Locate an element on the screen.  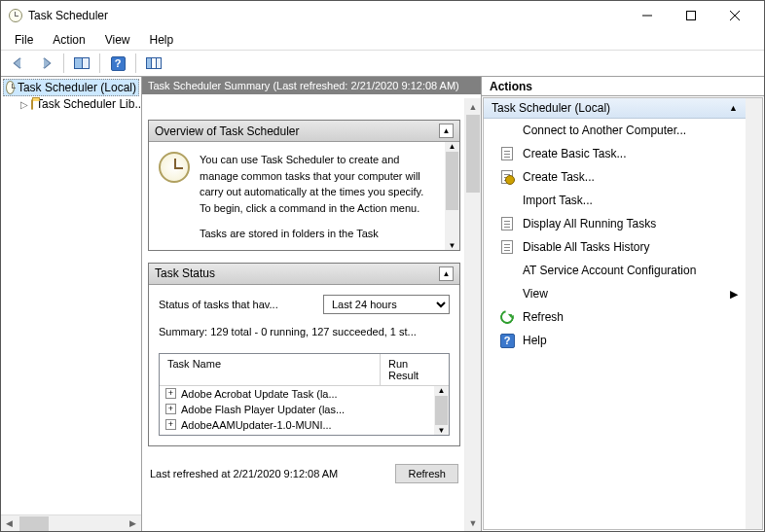
overview-panel-header: Overview of Task Scheduler ▲ is located at coordinates (304, 131).